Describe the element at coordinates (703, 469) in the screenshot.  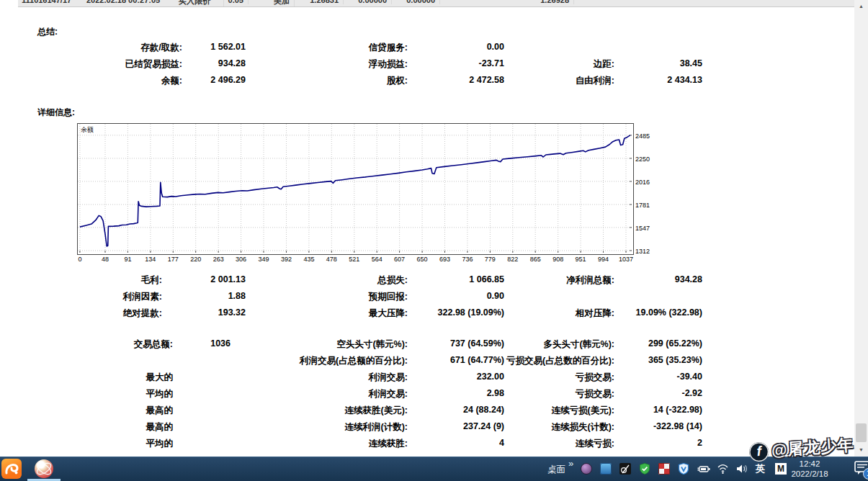
I see `power-battery-tray-icon` at that location.